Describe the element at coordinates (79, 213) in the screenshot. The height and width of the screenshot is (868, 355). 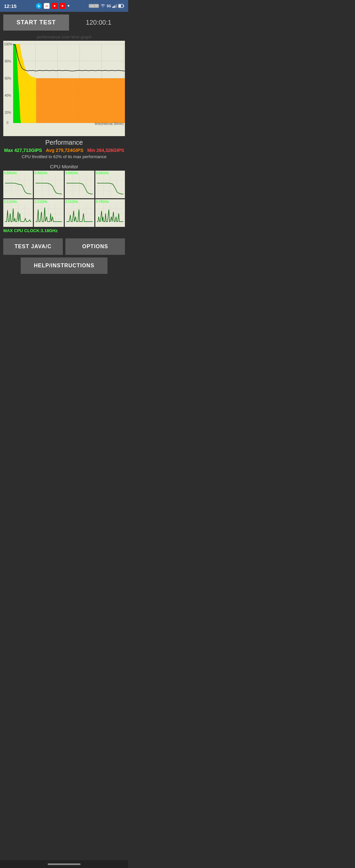
I see `cpu-core-6: 2.11GHz` at that location.